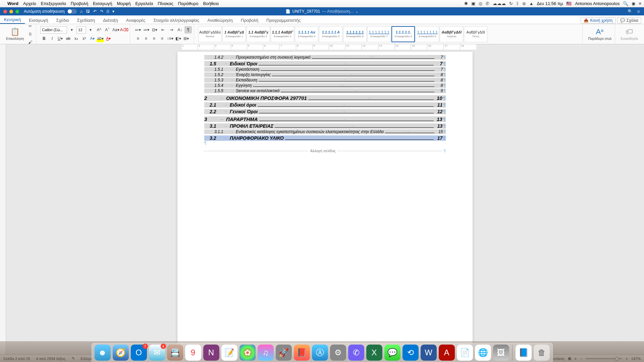 This screenshot has height=362, width=644. What do you see at coordinates (176, 20) in the screenshot?
I see `tab-mailings: Στοιχεία αλληλογραφίας` at bounding box center [176, 20].